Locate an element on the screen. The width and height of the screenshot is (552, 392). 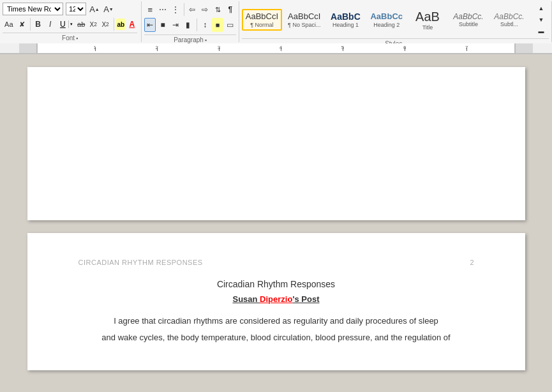
underline-split-button: U ▾ is located at coordinates (66, 24).